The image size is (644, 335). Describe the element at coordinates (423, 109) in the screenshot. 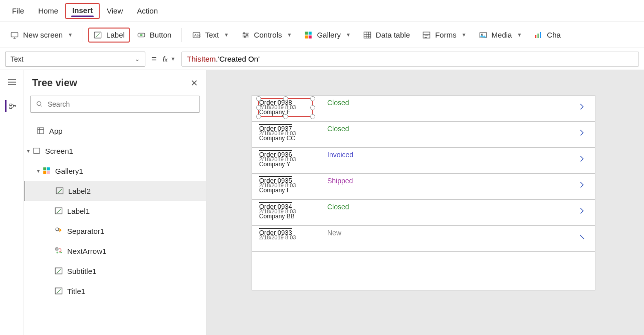

I see `gallery-row: Order 09382/18/2019 8:03Company FClosed` at that location.